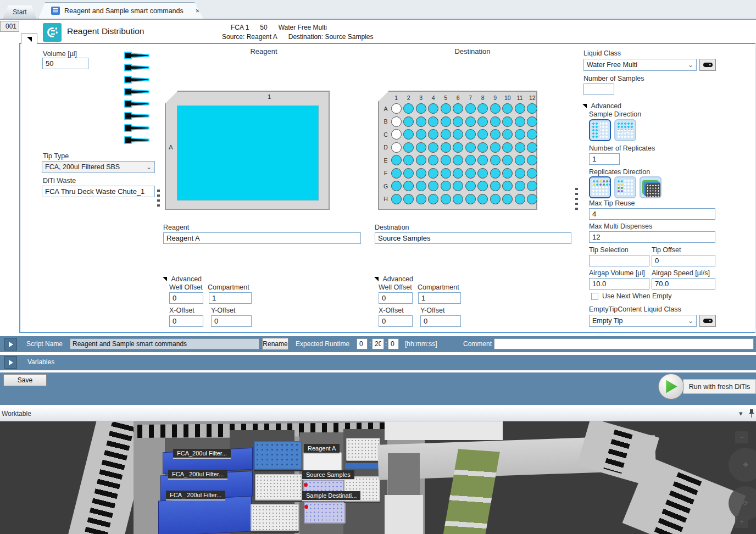 The image size is (756, 534). Describe the element at coordinates (446, 134) in the screenshot. I see `well-C5` at that location.